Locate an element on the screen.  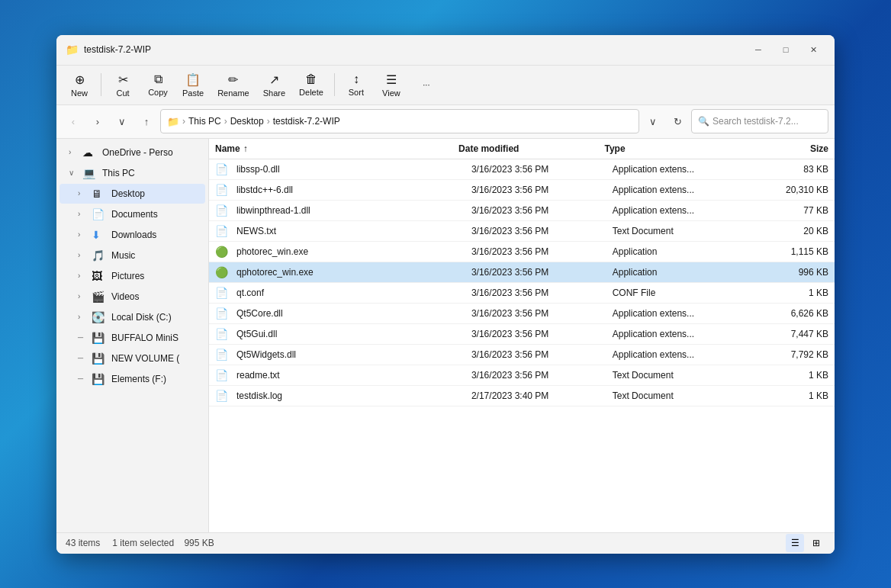
sidebar-item-desktop: › 🖥 Desktop is located at coordinates (133, 194).